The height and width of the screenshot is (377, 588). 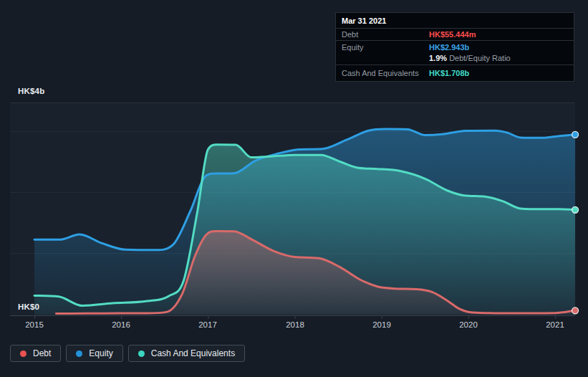 I want to click on cash-series-swatch-icon, so click(x=142, y=354).